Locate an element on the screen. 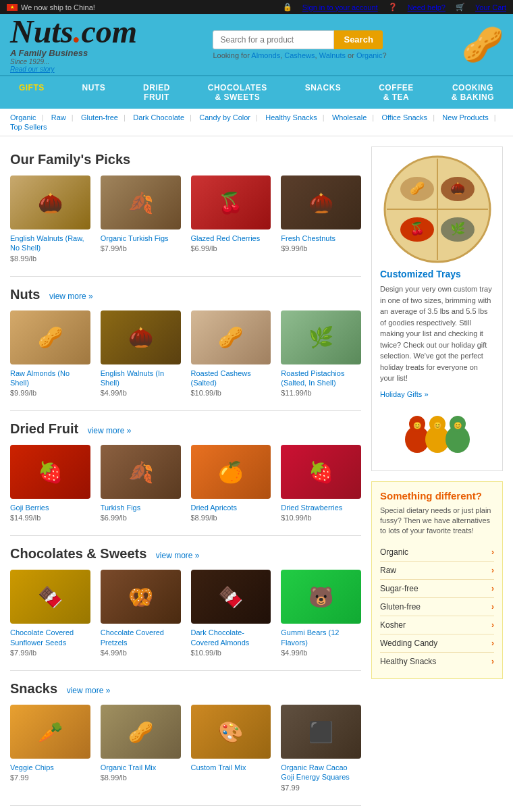 The image size is (513, 812). cashews-link: Cashews is located at coordinates (300, 55).